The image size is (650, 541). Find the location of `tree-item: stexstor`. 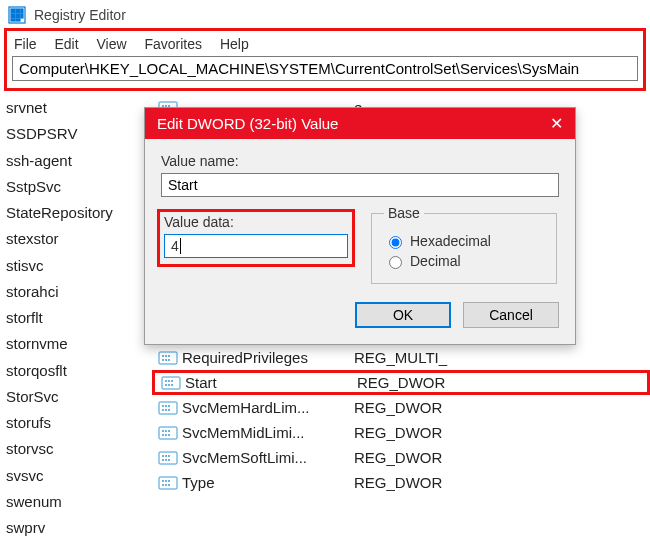

tree-item: stexstor is located at coordinates (79, 239).